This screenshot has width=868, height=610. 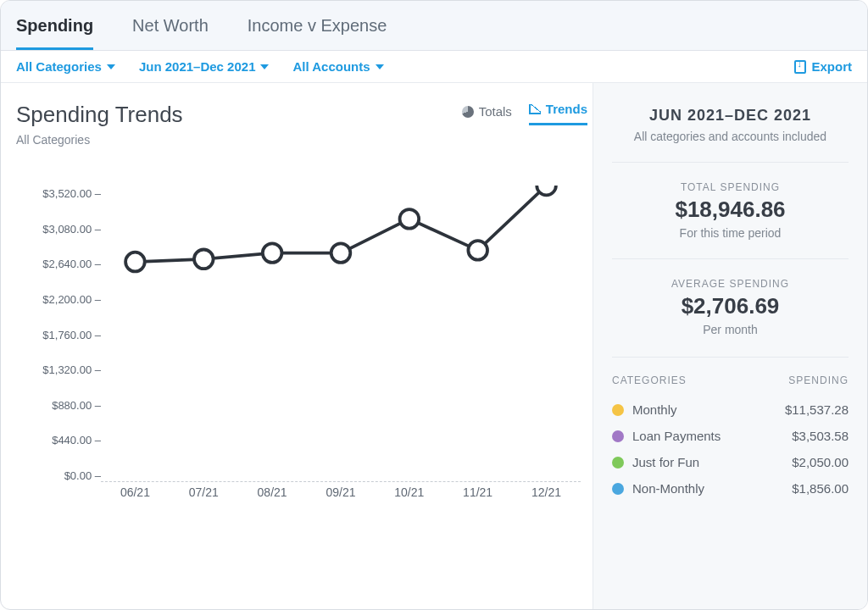 What do you see at coordinates (59, 66) in the screenshot?
I see `filter-category-label: All Categories` at bounding box center [59, 66].